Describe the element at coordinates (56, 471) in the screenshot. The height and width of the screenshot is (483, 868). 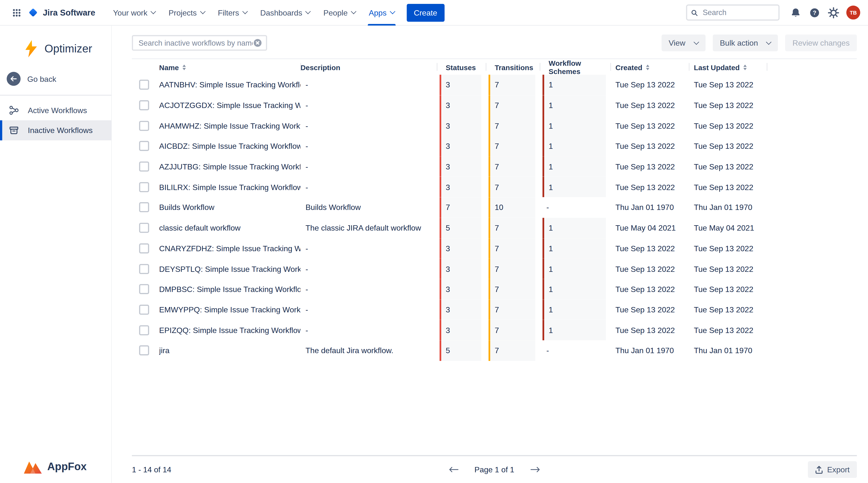
I see `appfox-brand: AppFox` at that location.